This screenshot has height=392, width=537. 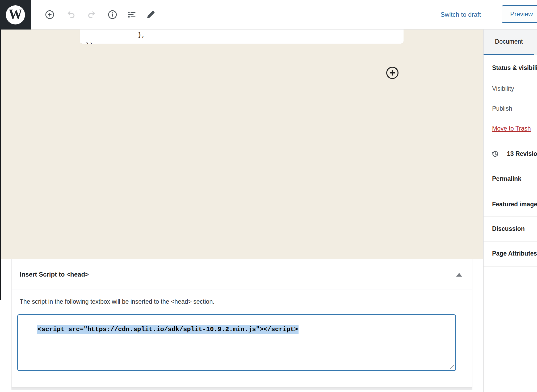 I want to click on move-to-trash-link: Move to Trash, so click(x=511, y=128).